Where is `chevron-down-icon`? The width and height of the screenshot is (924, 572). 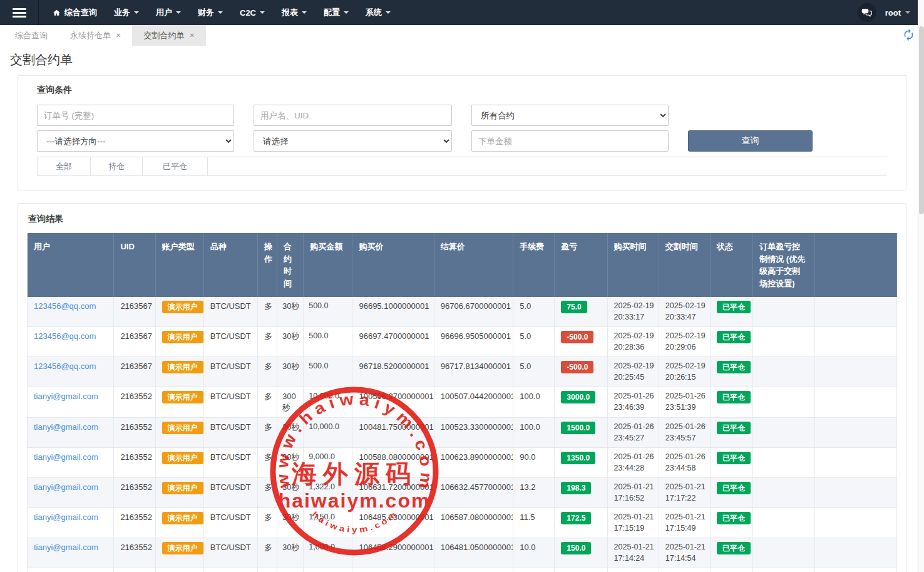
chevron-down-icon is located at coordinates (178, 13).